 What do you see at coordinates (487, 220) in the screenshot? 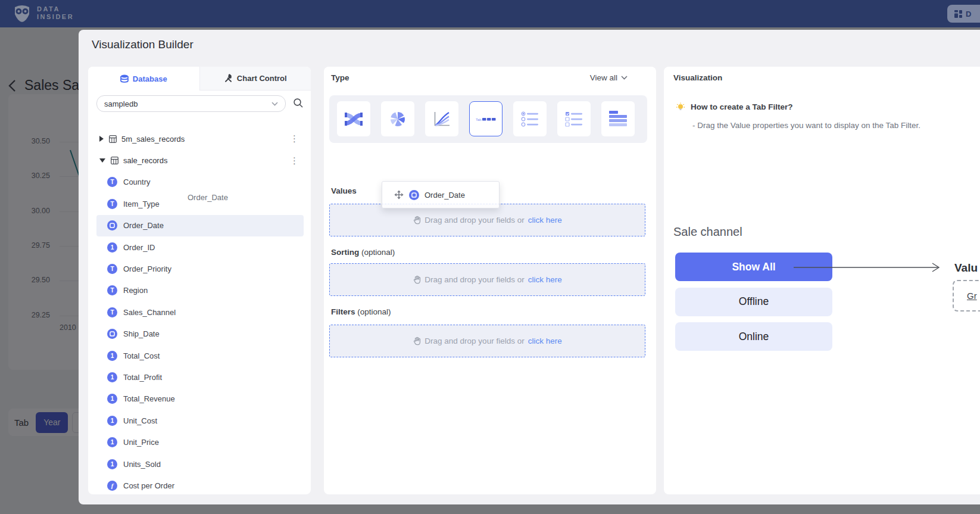
I see `values-dropzone: Drag and drop your fields or click here` at bounding box center [487, 220].